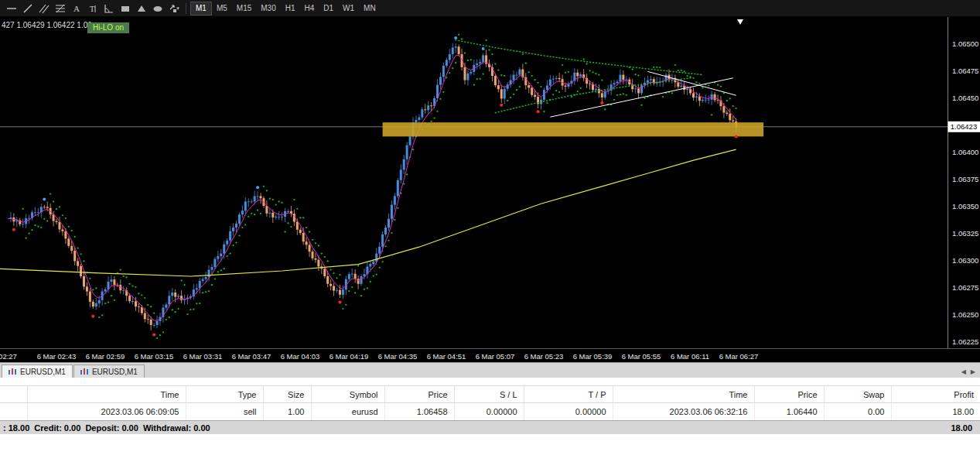  What do you see at coordinates (398, 356) in the screenshot?
I see `svg-text: 6 Mar 04:35` at bounding box center [398, 356].